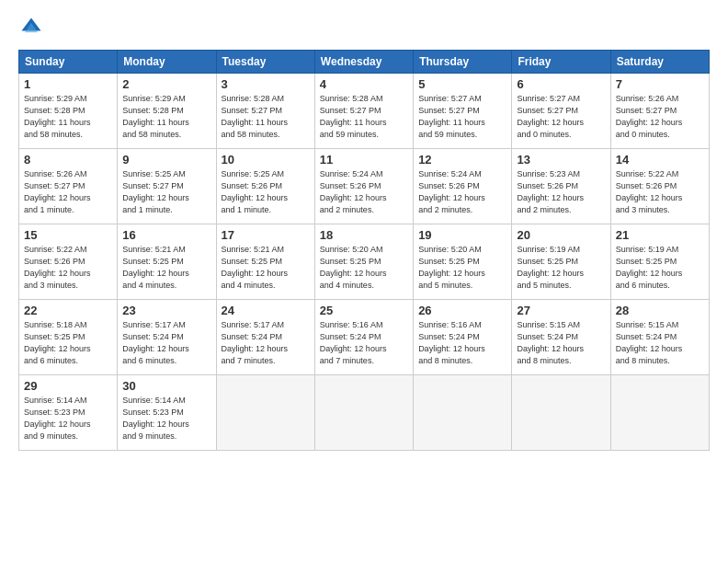  Describe the element at coordinates (364, 236) in the screenshot. I see `day-number: 18` at that location.